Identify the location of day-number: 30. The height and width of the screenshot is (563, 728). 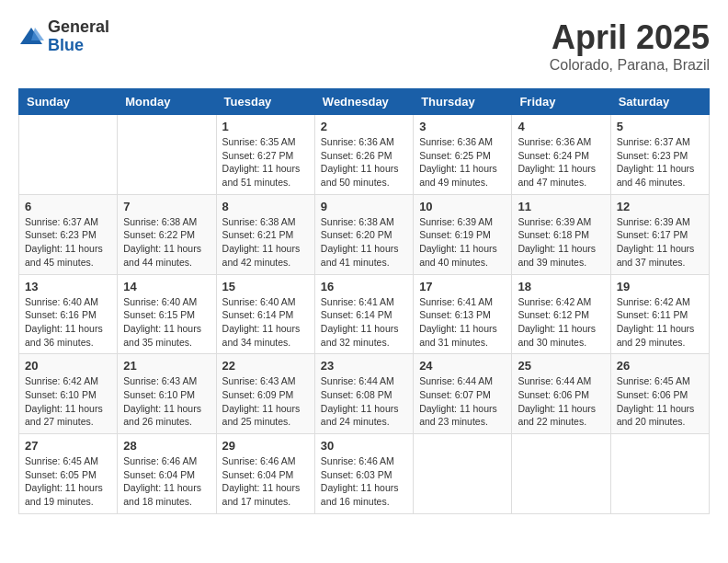
(364, 445).